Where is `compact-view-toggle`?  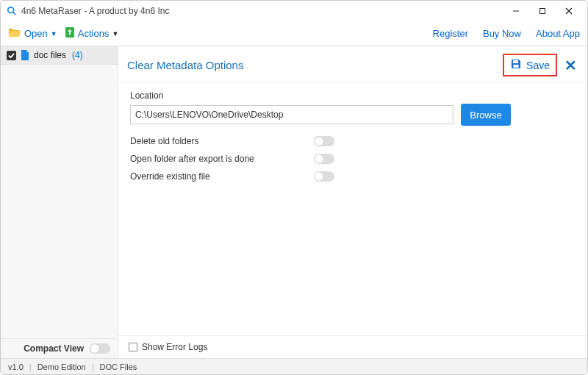 compact-view-toggle is located at coordinates (100, 349).